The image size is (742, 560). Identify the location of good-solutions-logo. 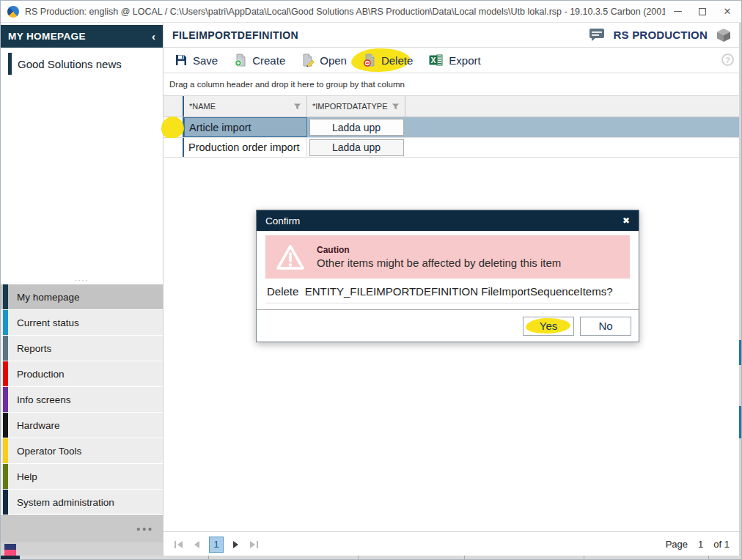
(10, 550).